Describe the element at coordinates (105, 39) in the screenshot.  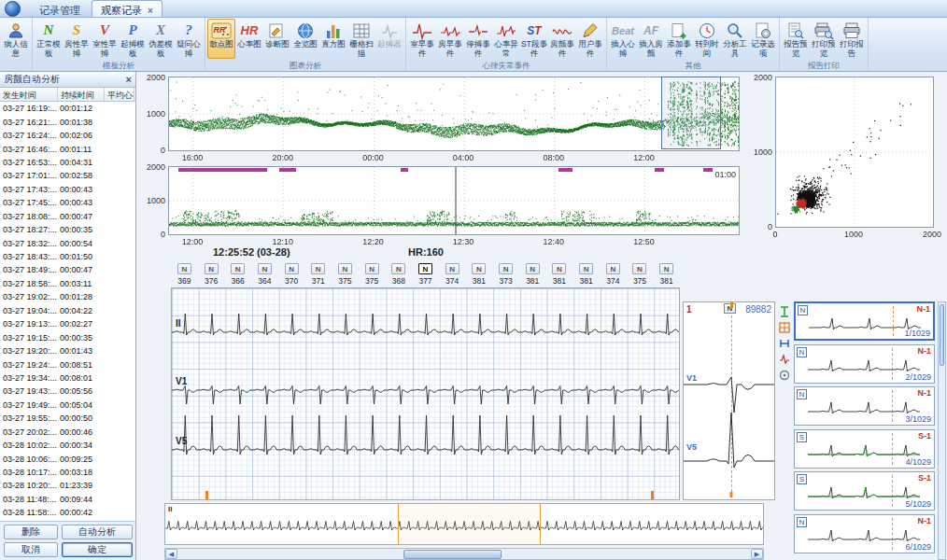
I see `vpb-template-button: V室性早搏` at that location.